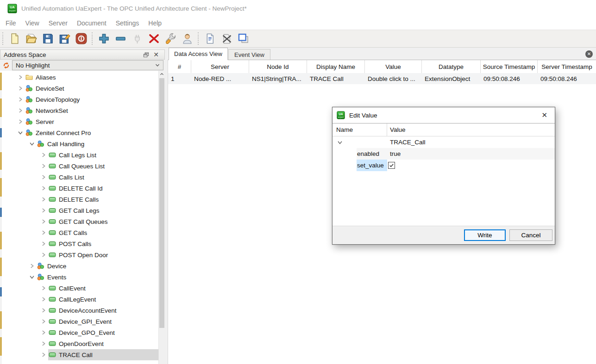 The image size is (596, 364). Describe the element at coordinates (79, 88) in the screenshot. I see `tree-item-deviceset: DeviceSet` at that location.